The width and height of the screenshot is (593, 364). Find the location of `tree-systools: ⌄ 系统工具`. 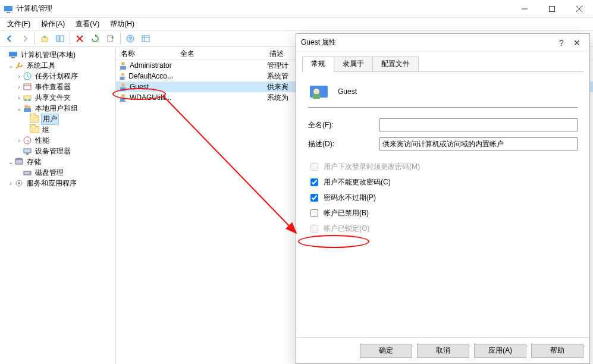

tree-systools: ⌄ 系统工具 is located at coordinates (58, 65).